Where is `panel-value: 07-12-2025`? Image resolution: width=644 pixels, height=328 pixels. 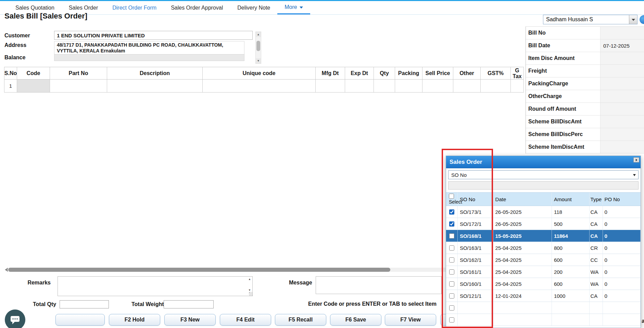
panel-value: 07-12-2025 is located at coordinates (622, 46).